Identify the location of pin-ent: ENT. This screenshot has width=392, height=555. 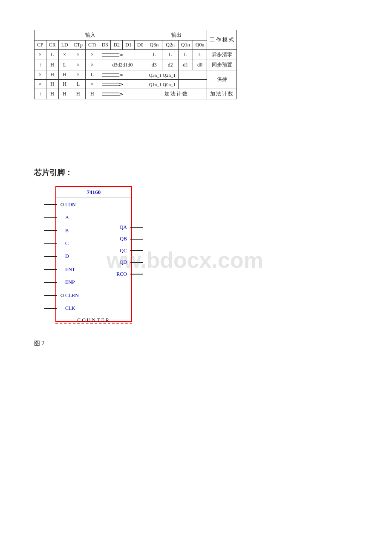
(70, 269).